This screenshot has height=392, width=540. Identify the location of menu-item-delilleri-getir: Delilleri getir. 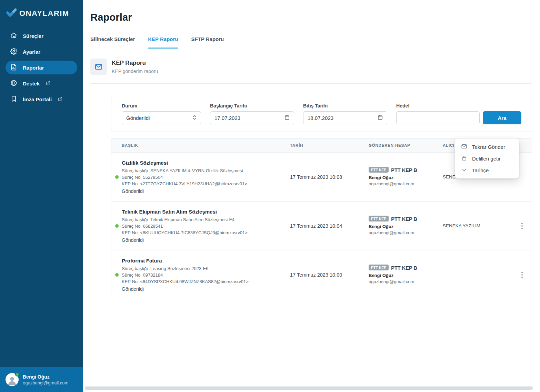
(487, 158).